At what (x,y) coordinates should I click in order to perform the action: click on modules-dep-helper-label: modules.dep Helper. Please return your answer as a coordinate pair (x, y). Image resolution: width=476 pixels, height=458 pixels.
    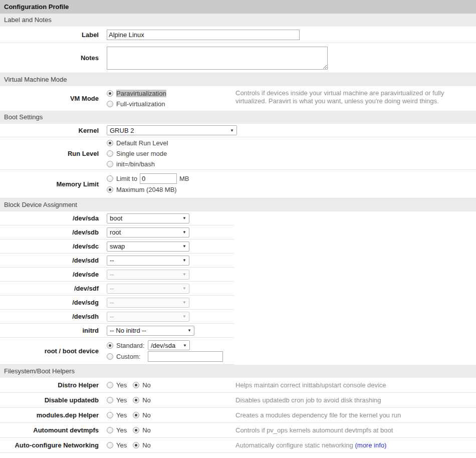
    Looking at the image, I should click on (51, 415).